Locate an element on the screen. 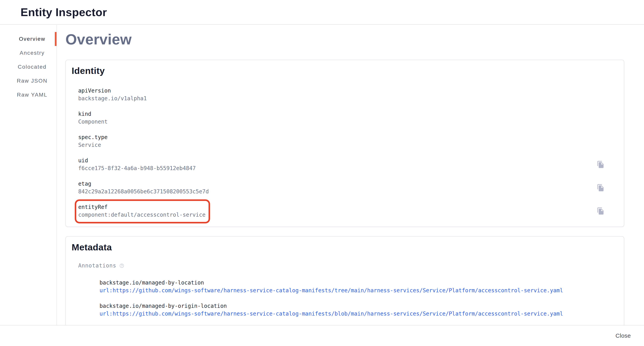  sidebar-item-label: Overview is located at coordinates (32, 39).